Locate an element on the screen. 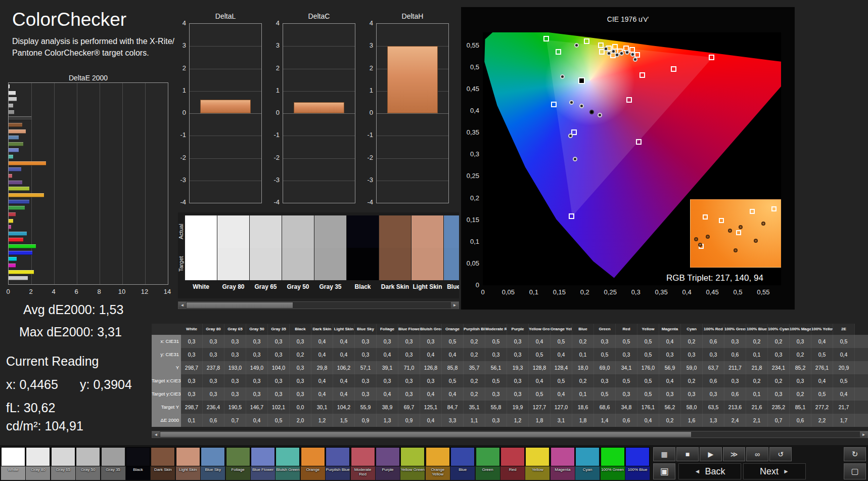  patch-button: Gray 80 is located at coordinates (38, 463).